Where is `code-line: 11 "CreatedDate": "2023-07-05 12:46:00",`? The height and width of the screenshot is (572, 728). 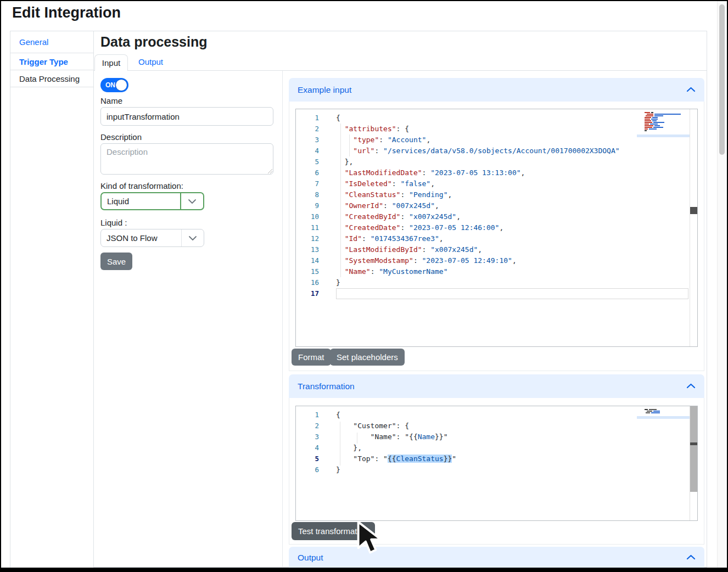
code-line: 11 "CreatedDate": "2023-07-05 12:46:00", is located at coordinates (496, 228).